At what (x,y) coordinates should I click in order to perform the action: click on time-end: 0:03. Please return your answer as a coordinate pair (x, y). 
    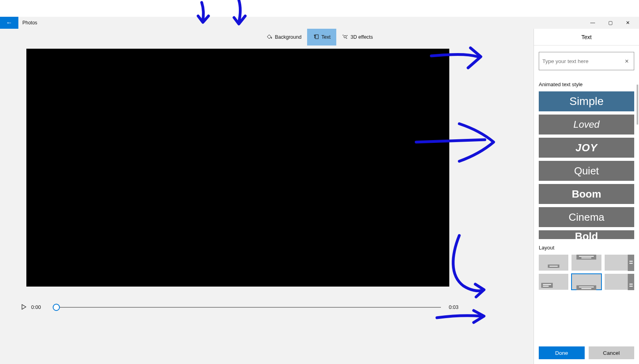
    Looking at the image, I should click on (454, 307).